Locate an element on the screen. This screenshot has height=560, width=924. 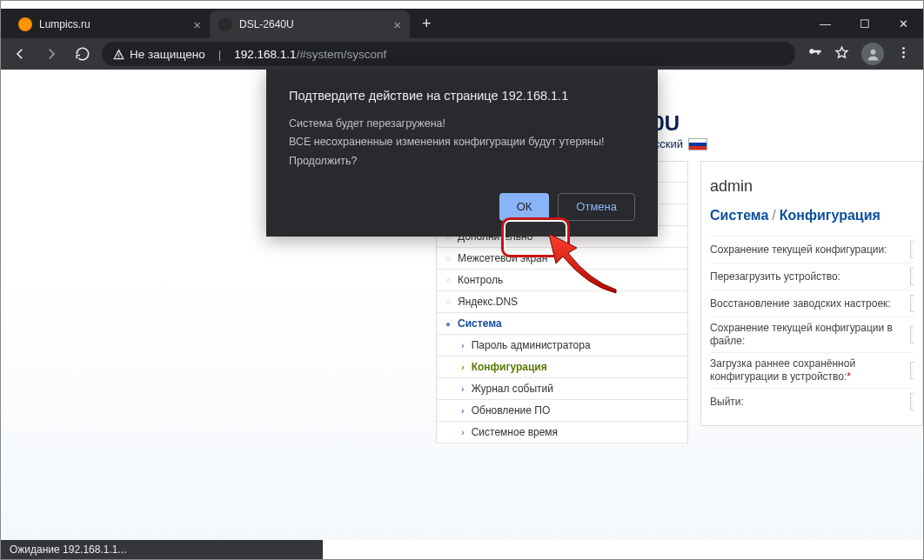
maximize-button: ☐ is located at coordinates (865, 23).